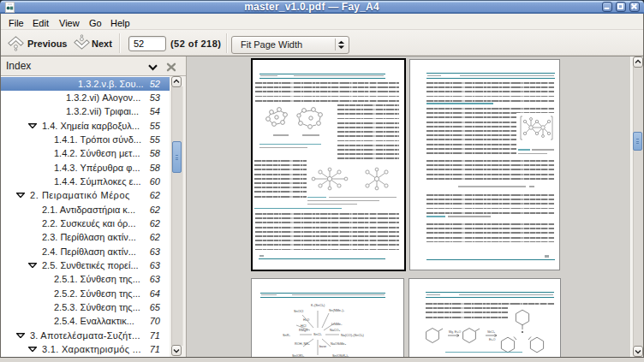 Image resolution: width=644 pixels, height=362 pixels. Describe the element at coordinates (492, 340) in the screenshot. I see `svg-text: Et₂O` at that location.